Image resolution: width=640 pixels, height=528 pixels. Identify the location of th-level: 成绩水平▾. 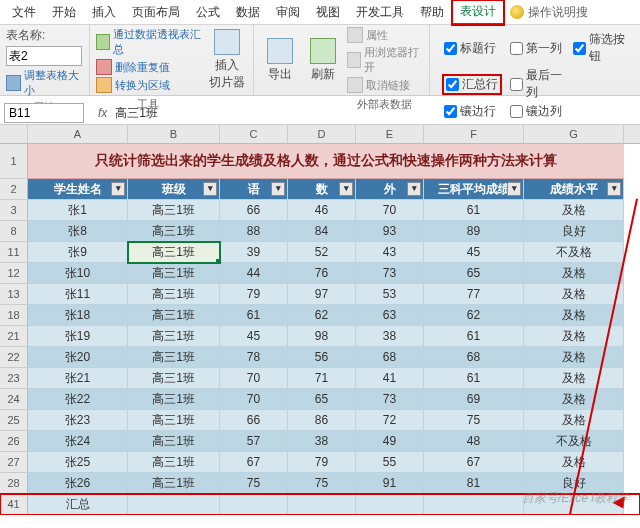
(574, 190).